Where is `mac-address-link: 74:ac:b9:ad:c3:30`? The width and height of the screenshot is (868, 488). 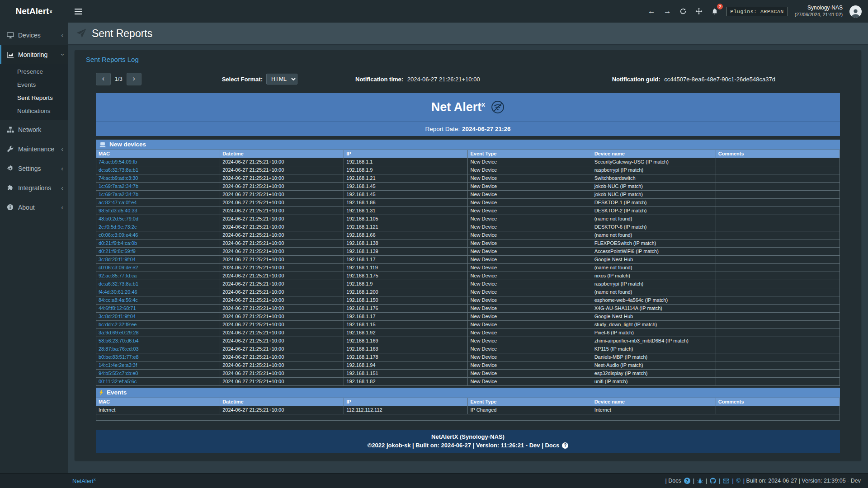 mac-address-link: 74:ac:b9:ad:c3:30 is located at coordinates (118, 178).